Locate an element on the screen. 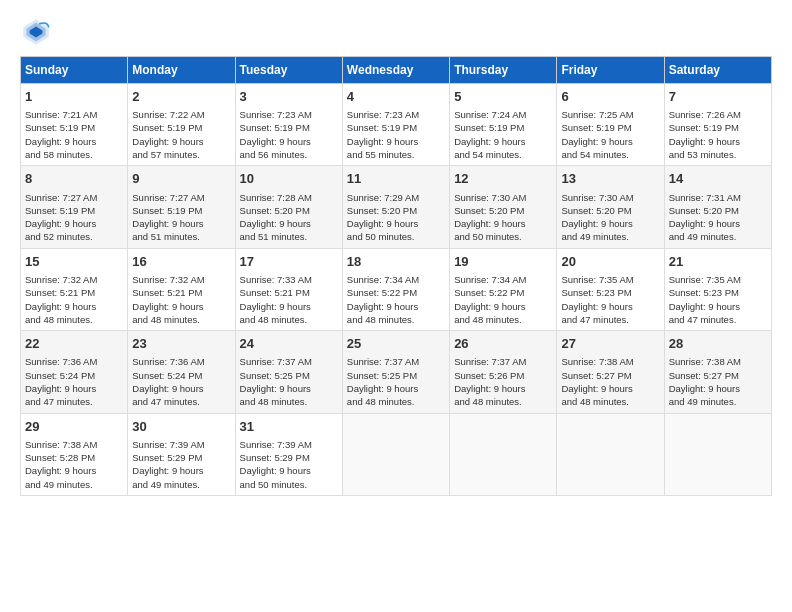  week-row-4: 22Sunrise: 7:36 AM Sunset: 5:24 PM Dayli… is located at coordinates (396, 372).